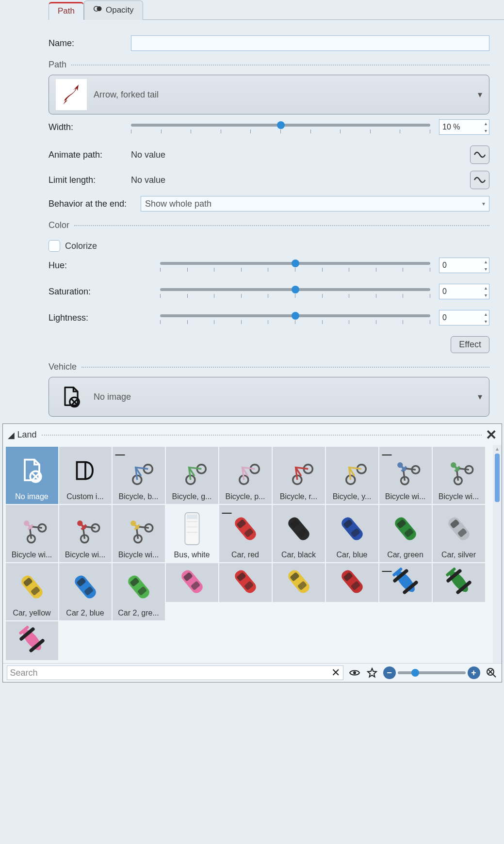 The height and width of the screenshot is (844, 504). What do you see at coordinates (85, 592) in the screenshot?
I see `grid-item: Car 2, blue` at bounding box center [85, 592].